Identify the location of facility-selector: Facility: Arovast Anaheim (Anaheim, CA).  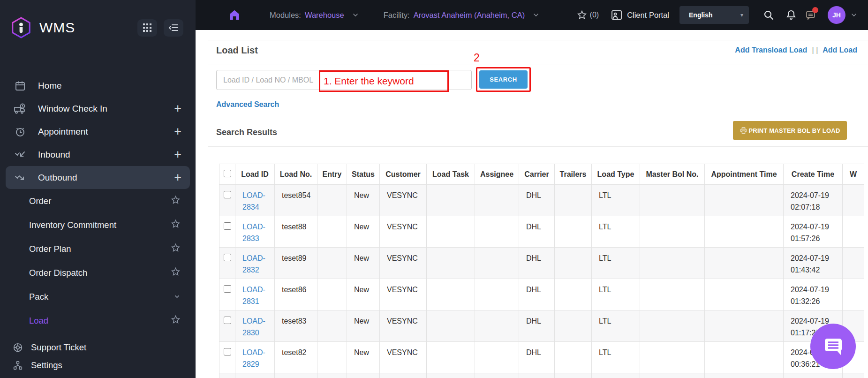
(461, 15).